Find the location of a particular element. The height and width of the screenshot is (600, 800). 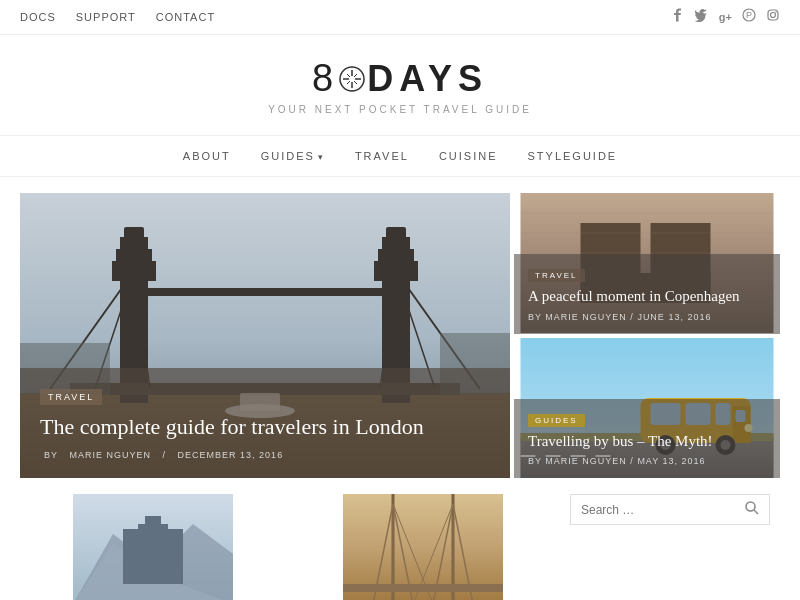

main-overlay: TRAVEL The complete guide for travelers … is located at coordinates (265, 423).